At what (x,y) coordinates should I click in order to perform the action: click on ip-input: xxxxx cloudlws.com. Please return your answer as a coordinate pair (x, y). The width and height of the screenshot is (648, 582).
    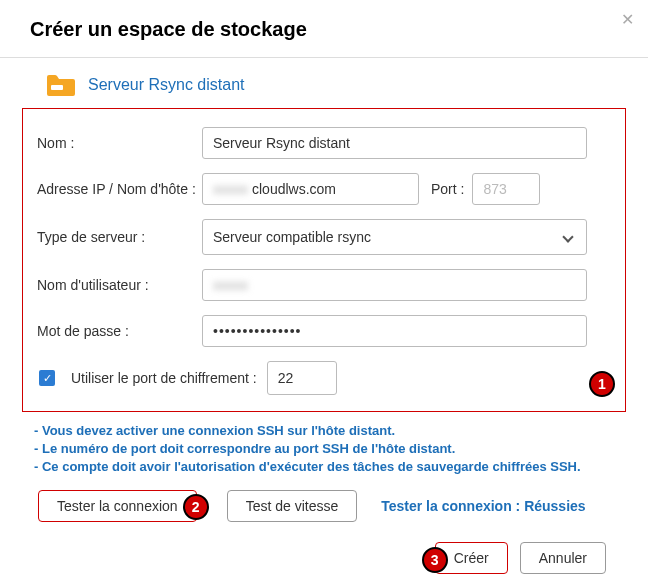
    Looking at the image, I should click on (310, 189).